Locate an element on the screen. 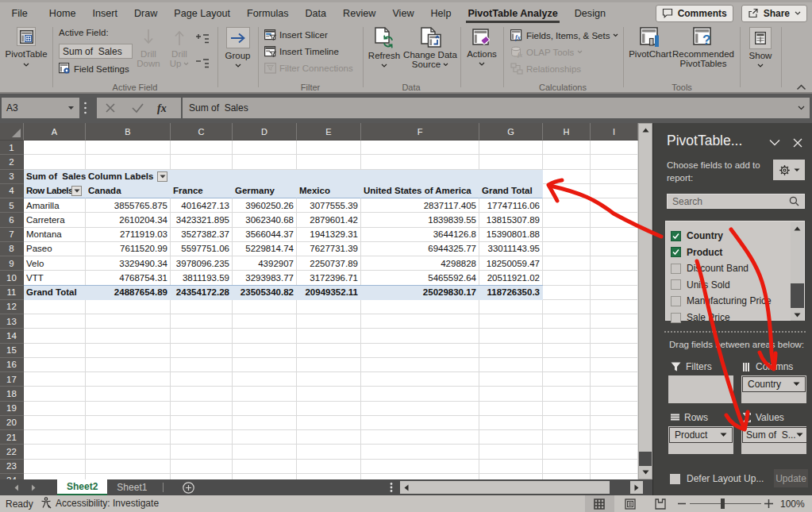  cell-D1 is located at coordinates (265, 148).